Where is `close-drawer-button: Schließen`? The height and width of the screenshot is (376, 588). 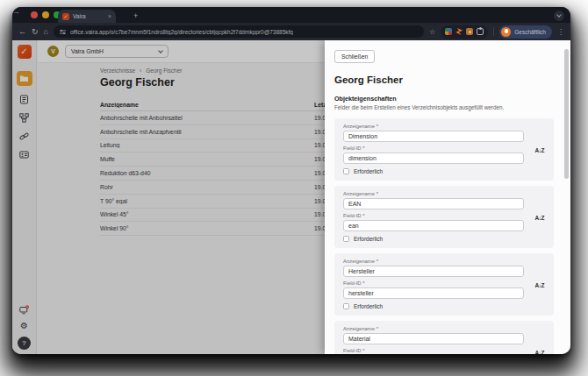
close-drawer-button: Schließen is located at coordinates (355, 56).